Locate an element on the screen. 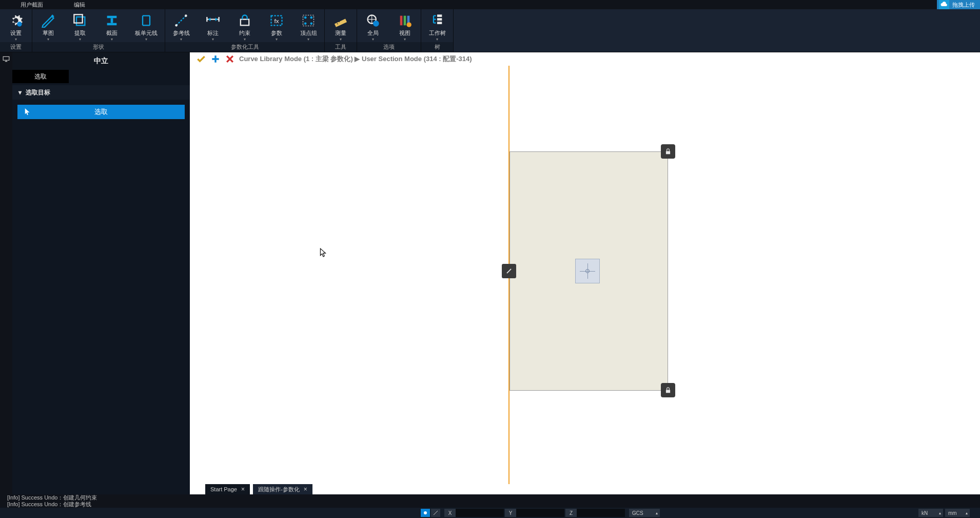 This screenshot has width=980, height=518. view-icon is located at coordinates (405, 21).